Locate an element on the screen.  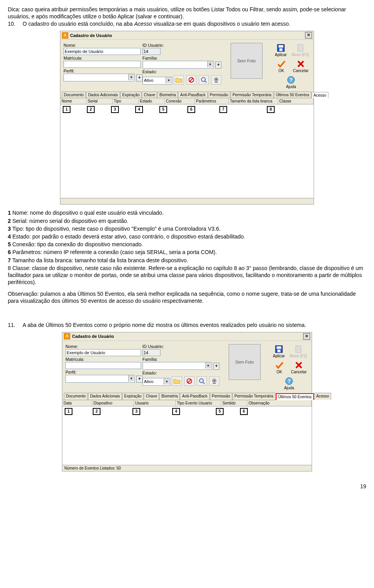
callout-2: 2 is located at coordinates (91, 109).